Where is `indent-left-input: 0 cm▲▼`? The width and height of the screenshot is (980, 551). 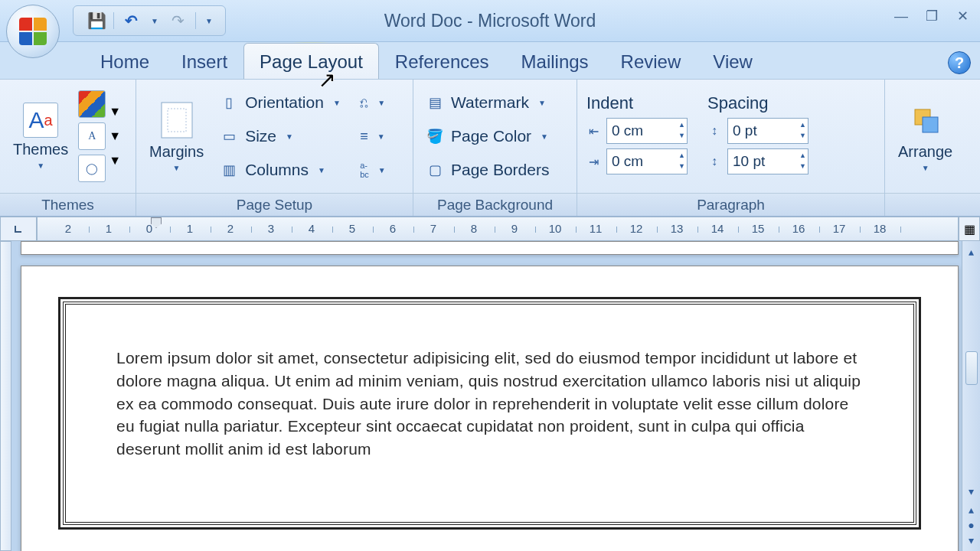
indent-left-input: 0 cm▲▼ is located at coordinates (647, 131).